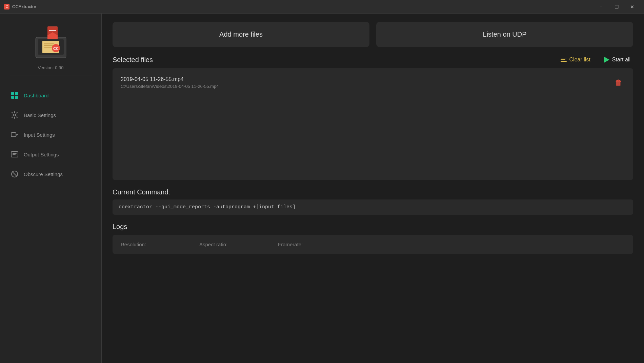  What do you see at coordinates (373, 83) in the screenshot?
I see `table-row: 2019-04-05 11-26-55.mp4 C:\Users\Stefan\…` at bounding box center [373, 83].